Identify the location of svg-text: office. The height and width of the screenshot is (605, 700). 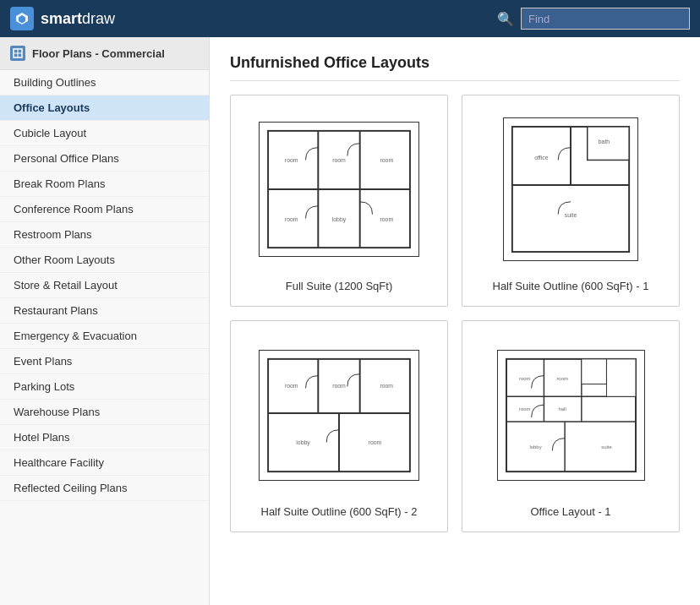
(541, 157).